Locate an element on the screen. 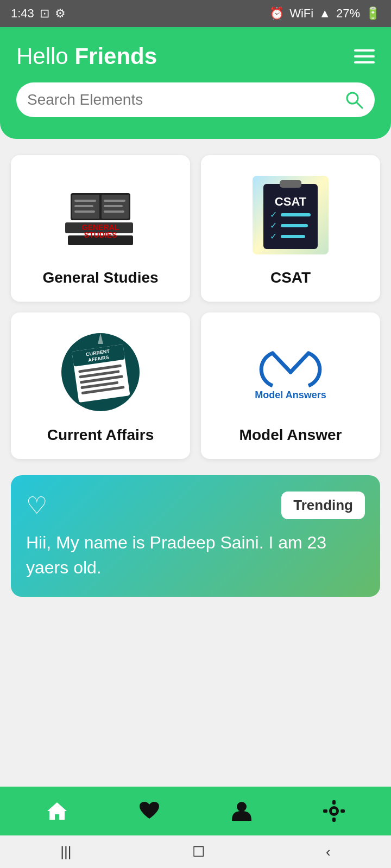  search-input is located at coordinates (186, 100).